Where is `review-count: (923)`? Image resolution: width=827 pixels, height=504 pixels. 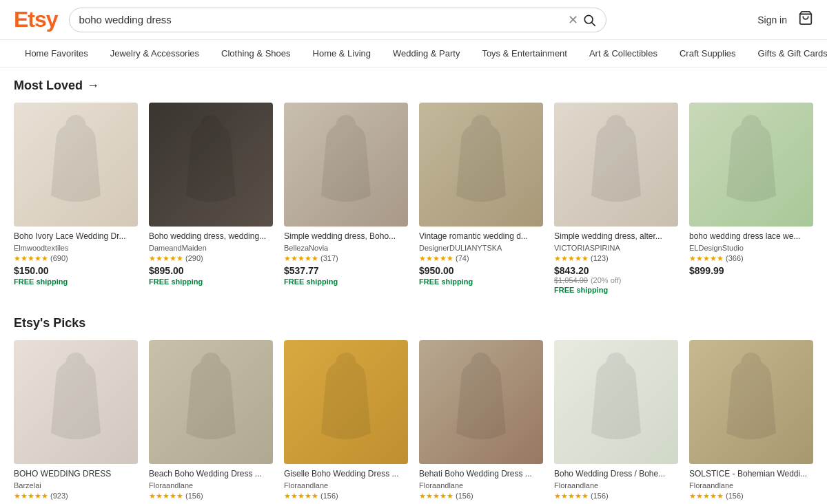
review-count: (923) is located at coordinates (59, 496).